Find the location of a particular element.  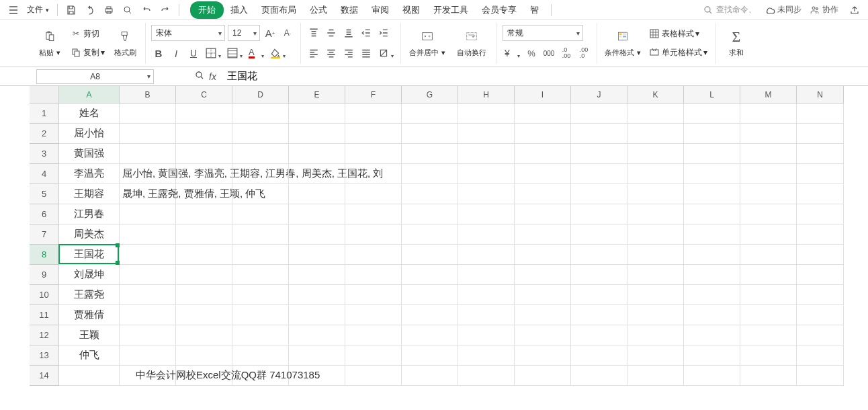

format-painter-button: 格式刷 is located at coordinates (125, 43).